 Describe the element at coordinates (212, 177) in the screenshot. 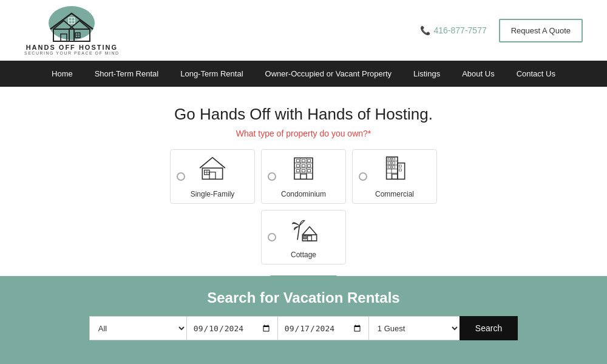

I see `property-card-single-family: Single-Family` at that location.